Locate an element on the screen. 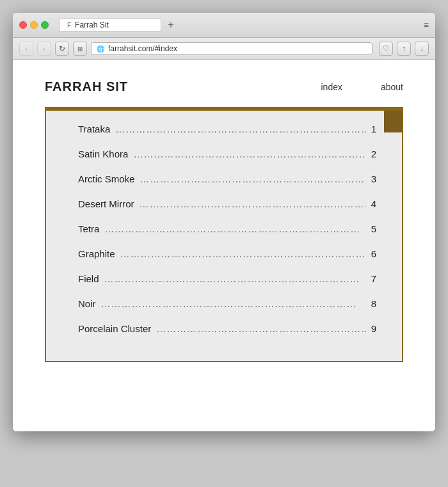  site-header: FARRAH SIT index about is located at coordinates (224, 83).